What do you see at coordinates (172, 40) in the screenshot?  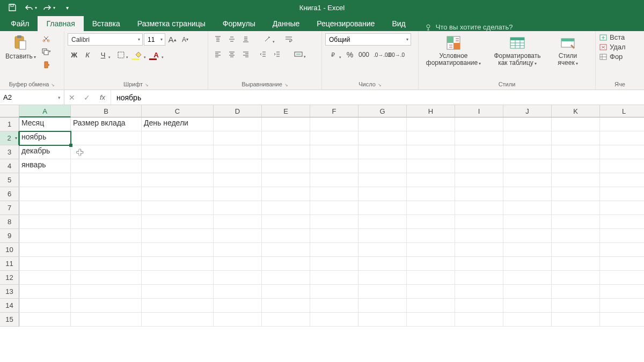 I see `increase-font-button: A▴` at bounding box center [172, 40].